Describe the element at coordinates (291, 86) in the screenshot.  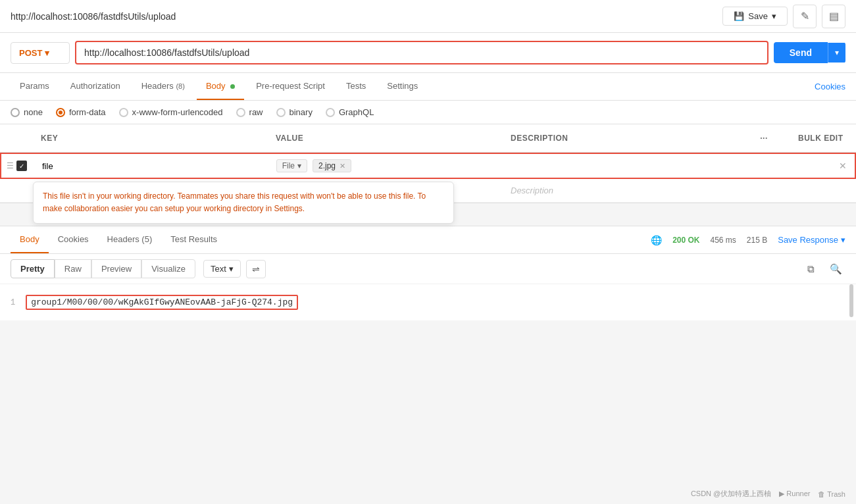
I see `tab-pre-request-label: Pre-request Script` at that location.